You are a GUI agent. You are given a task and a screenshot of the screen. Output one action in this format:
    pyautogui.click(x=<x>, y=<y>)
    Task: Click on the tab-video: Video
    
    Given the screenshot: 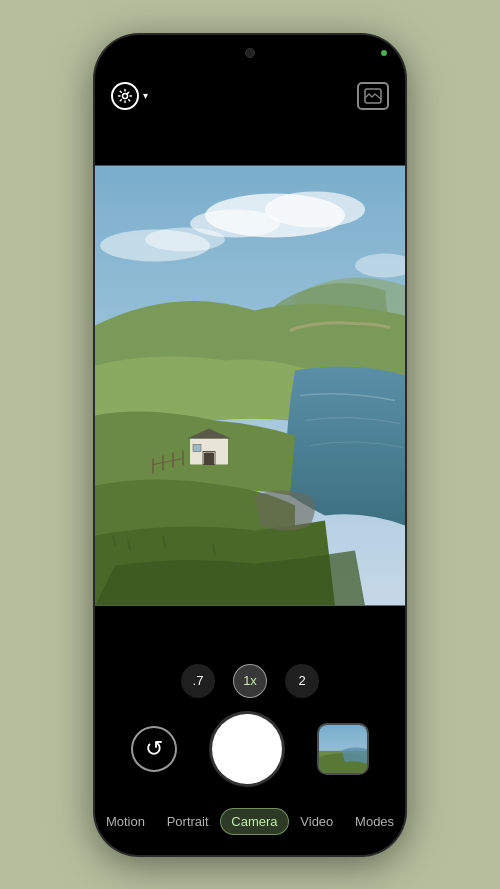 What is the action you would take?
    pyautogui.click(x=316, y=822)
    